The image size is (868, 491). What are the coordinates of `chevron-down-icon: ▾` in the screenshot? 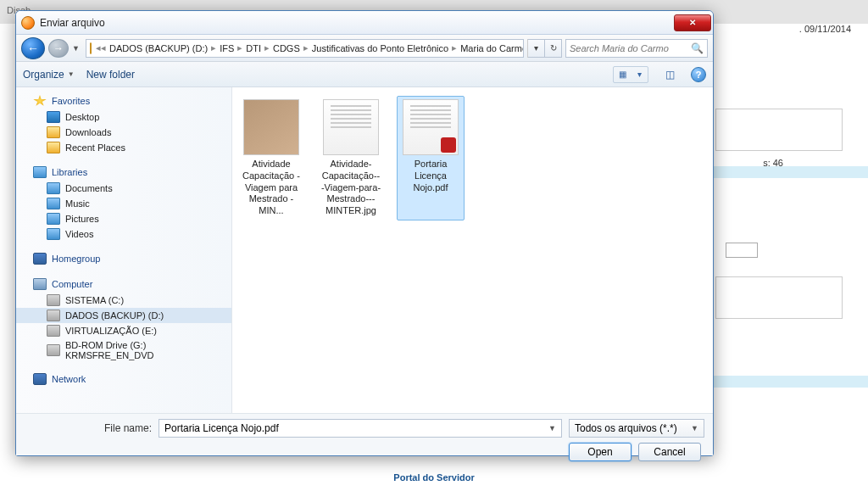 It's located at (639, 75).